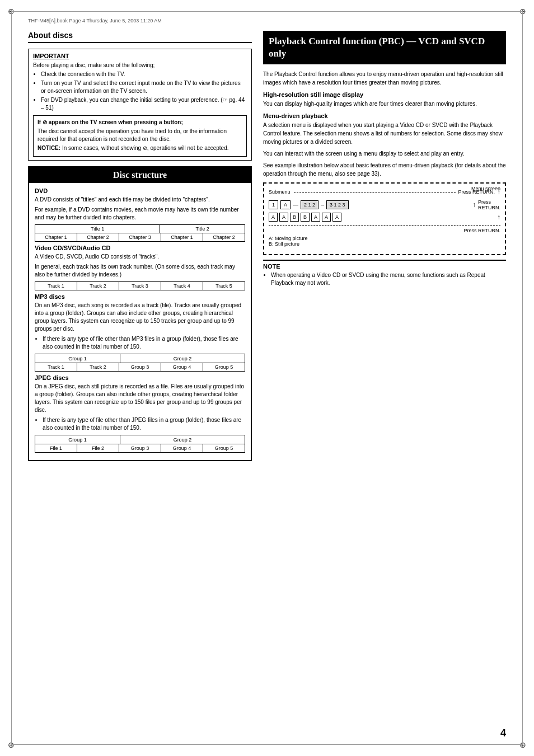 The width and height of the screenshot is (534, 756). I want to click on header-info: THF-M45[A].book Page 4 Thursday, June 5,…, so click(95, 21).